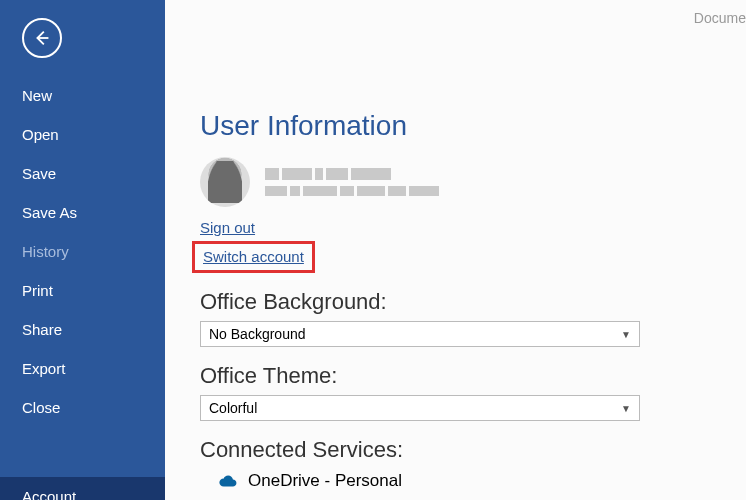 The width and height of the screenshot is (746, 500). What do you see at coordinates (473, 182) in the screenshot?
I see `user-info-row` at bounding box center [473, 182].